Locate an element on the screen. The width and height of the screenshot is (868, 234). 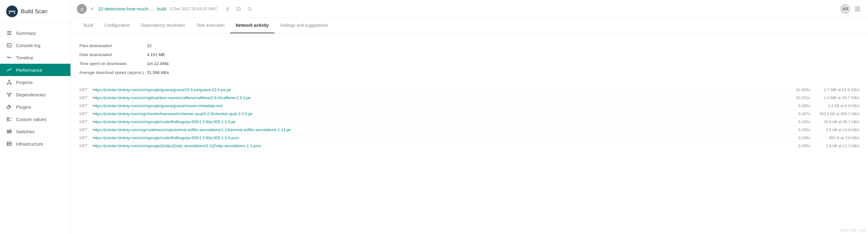
build-time: 5 Dec 2017 20:43:20 GMT is located at coordinates (193, 9).